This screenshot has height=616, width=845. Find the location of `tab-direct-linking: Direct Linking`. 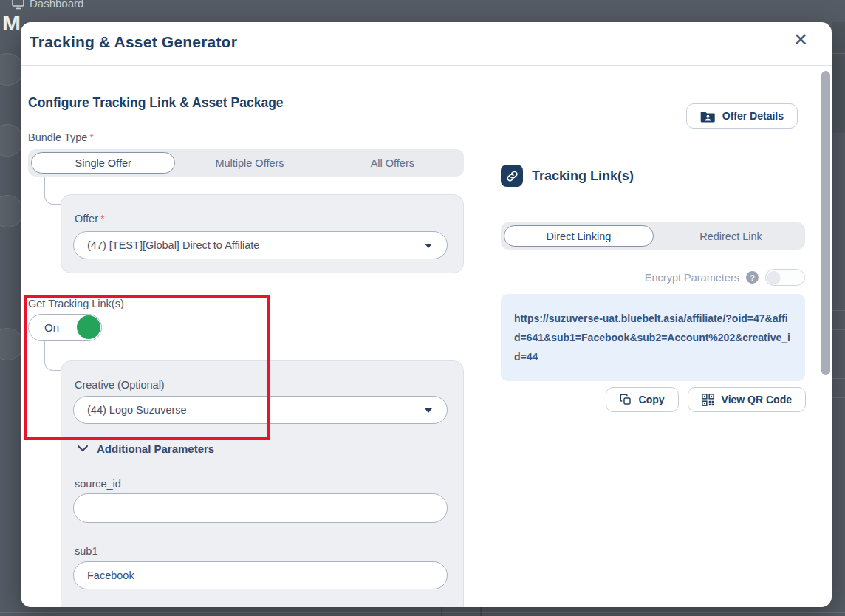

tab-direct-linking: Direct Linking is located at coordinates (579, 236).